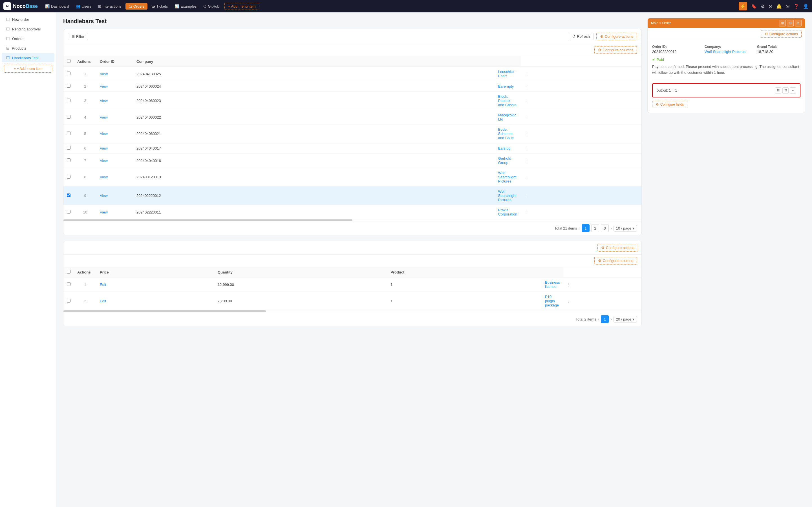 The height and width of the screenshot is (507, 812). I want to click on hb-add-col-icon: ⊞, so click(778, 91).